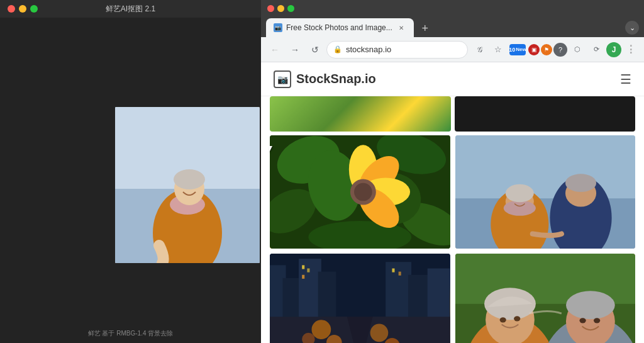 This screenshot has height=343, width=644. I want to click on reload-button: ↺, so click(315, 50).